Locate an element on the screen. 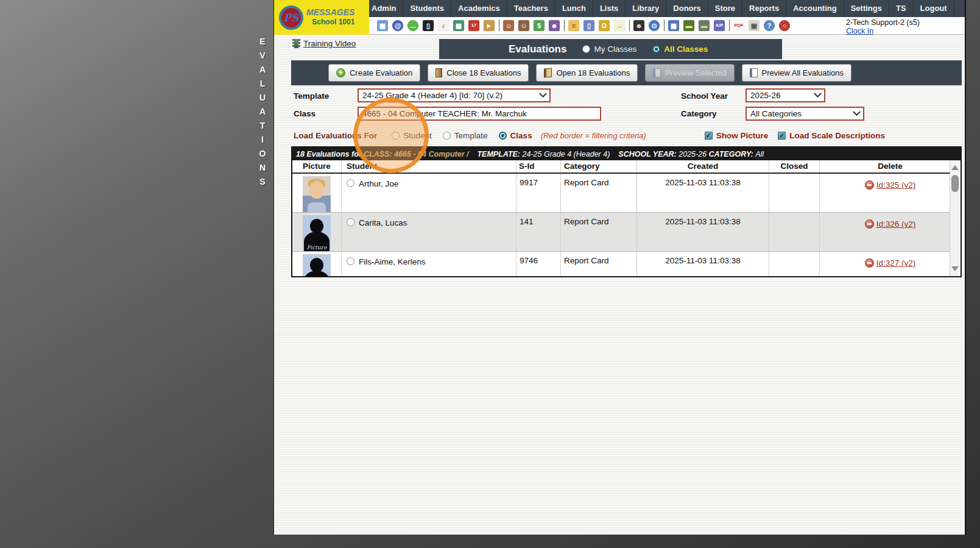  create-evaluation-button: + Create Evaluation is located at coordinates (374, 73).